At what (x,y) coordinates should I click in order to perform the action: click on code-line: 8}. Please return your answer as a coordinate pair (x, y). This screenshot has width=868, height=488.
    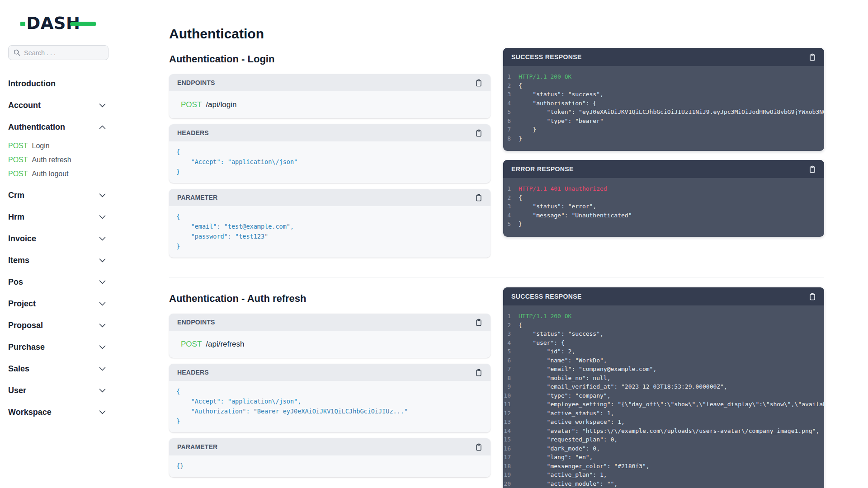
    Looking at the image, I should click on (664, 139).